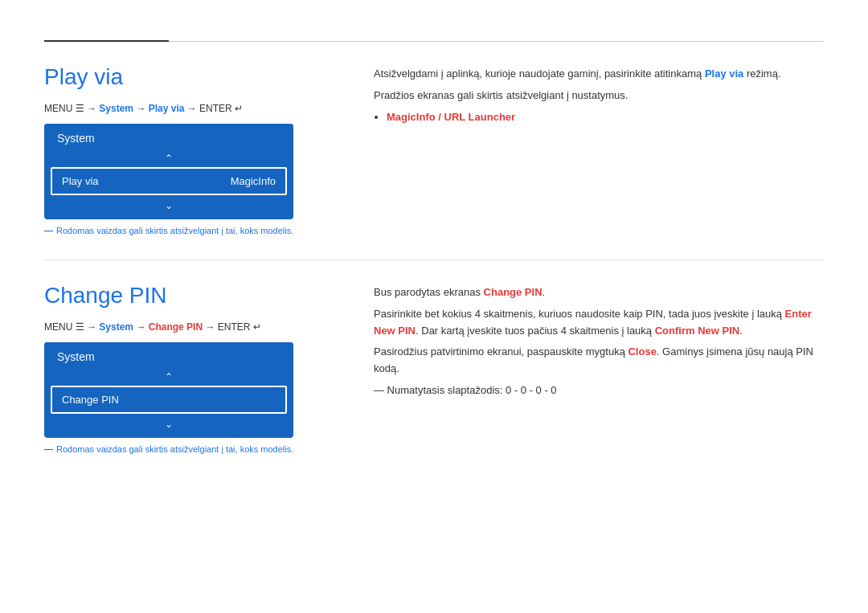 Image resolution: width=868 pixels, height=613 pixels. I want to click on change-pin-title: Change PIN, so click(193, 296).